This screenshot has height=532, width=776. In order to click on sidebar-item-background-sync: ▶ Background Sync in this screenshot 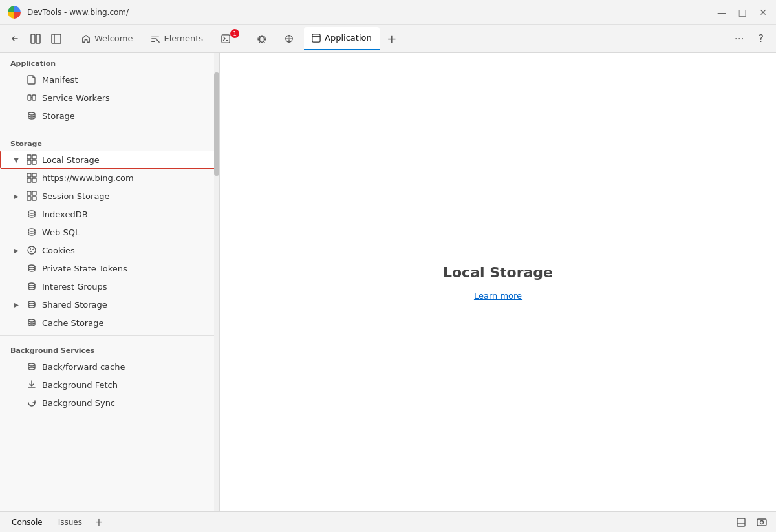, I will do `click(110, 403)`.